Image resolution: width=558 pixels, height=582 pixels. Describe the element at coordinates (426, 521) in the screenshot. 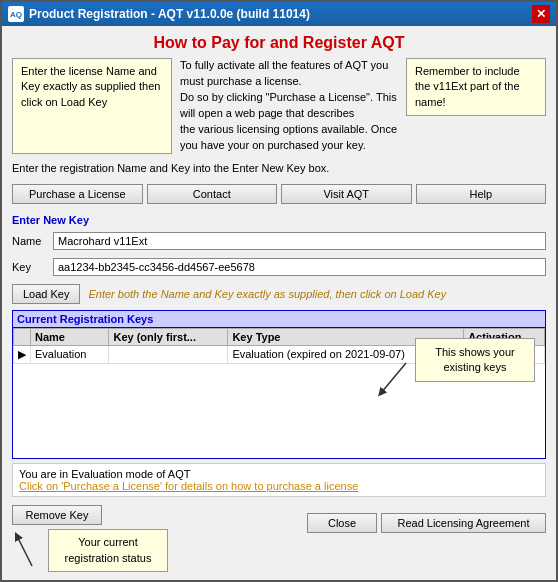

I see `bottom-right-buttons: Close Read Licensing Agreement` at that location.